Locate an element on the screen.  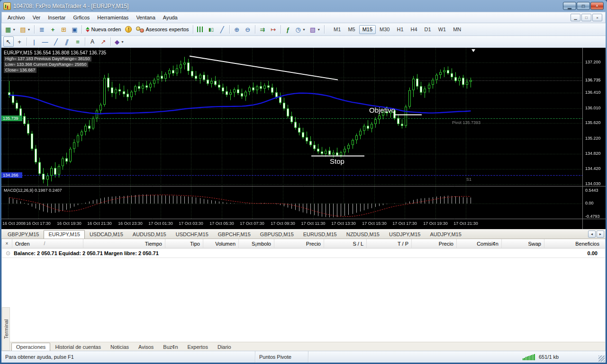
chart-tab-usdchf-m15: USDCHF,M15 is located at coordinates (192, 234).